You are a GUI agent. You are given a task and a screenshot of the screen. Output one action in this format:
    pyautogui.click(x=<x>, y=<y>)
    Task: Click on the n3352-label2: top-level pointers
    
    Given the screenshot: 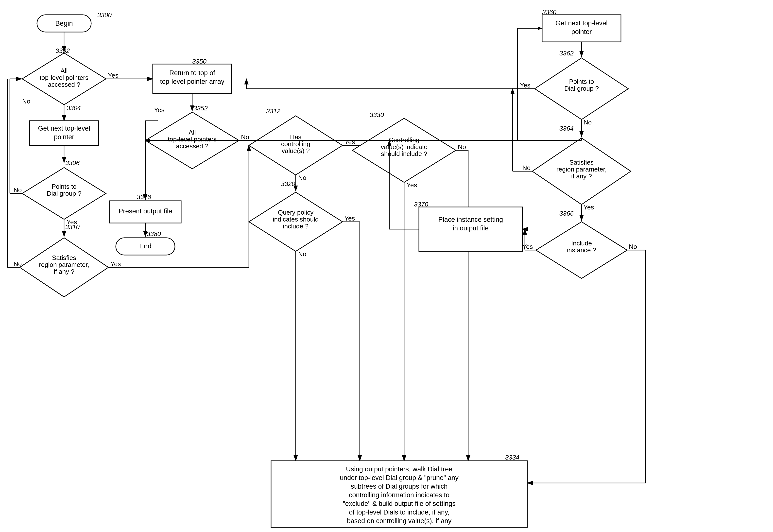 What is the action you would take?
    pyautogui.click(x=192, y=139)
    